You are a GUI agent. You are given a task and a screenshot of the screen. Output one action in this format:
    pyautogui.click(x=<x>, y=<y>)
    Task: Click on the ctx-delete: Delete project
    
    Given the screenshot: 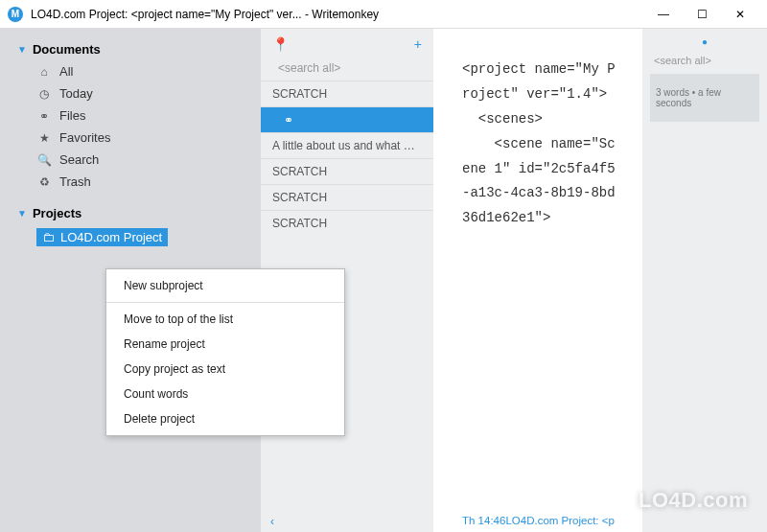 What is the action you would take?
    pyautogui.click(x=225, y=419)
    